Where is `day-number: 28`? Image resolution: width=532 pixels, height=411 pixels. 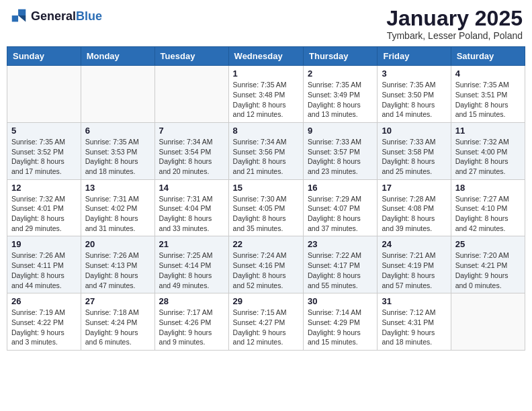
day-number: 28 is located at coordinates (192, 301).